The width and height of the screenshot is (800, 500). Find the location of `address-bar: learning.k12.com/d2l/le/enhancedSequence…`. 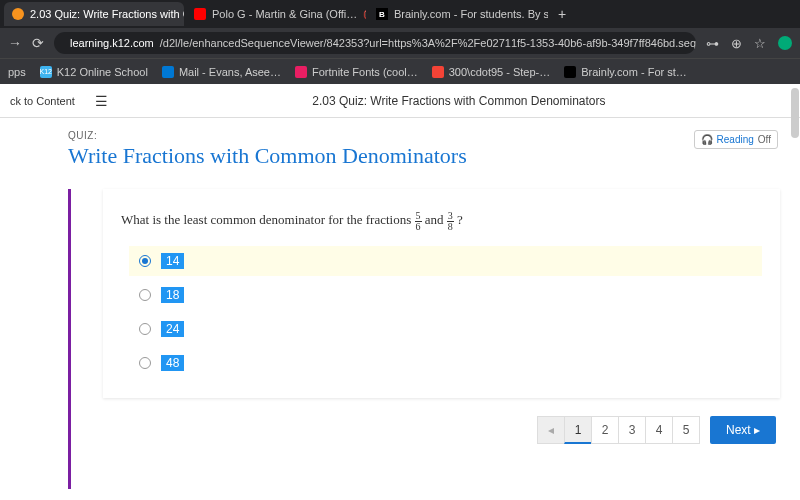

address-bar: learning.k12.com/d2l/le/enhancedSequence… is located at coordinates (375, 43).